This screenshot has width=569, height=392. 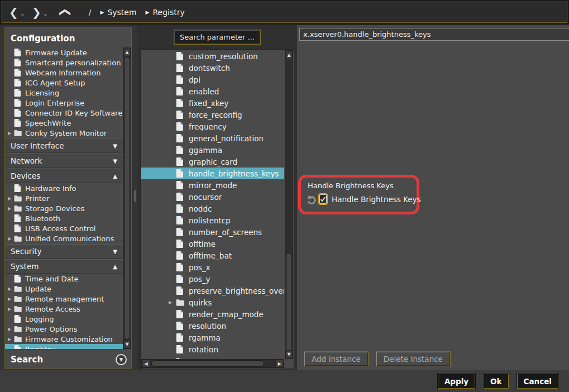 I want to click on parameter-tree-item: ▶ nolistentcp, so click(x=212, y=220).